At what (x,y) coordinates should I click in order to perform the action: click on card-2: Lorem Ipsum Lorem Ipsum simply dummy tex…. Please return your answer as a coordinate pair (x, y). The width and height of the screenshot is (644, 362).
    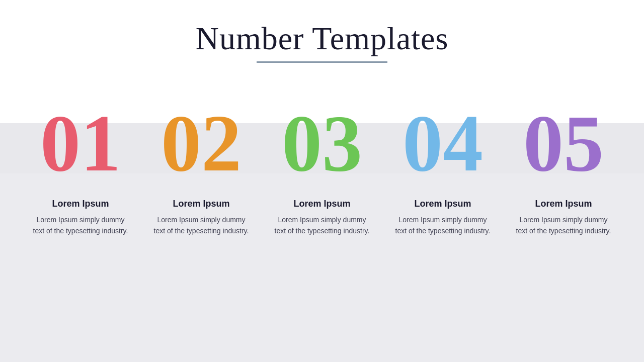
    Looking at the image, I should click on (201, 218).